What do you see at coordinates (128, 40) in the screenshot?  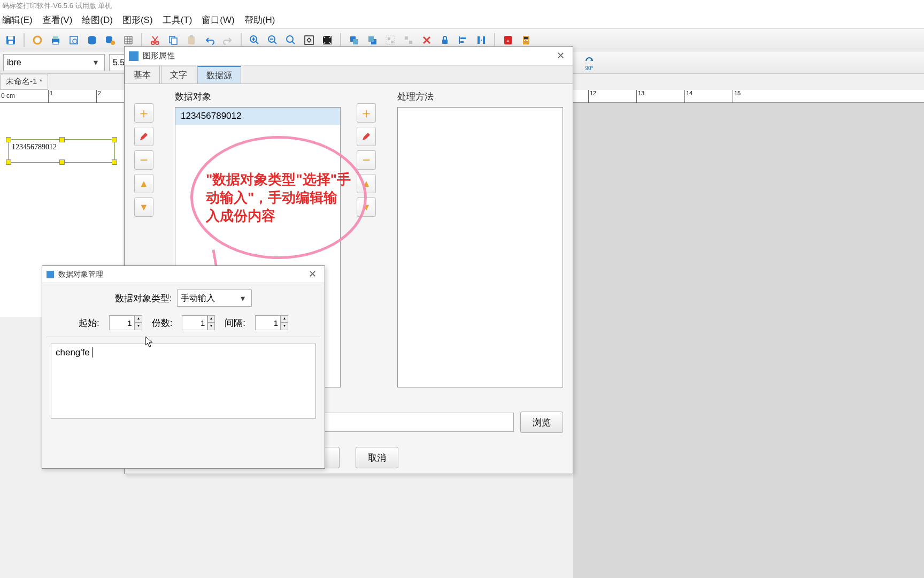 I see `grid-icon` at bounding box center [128, 40].